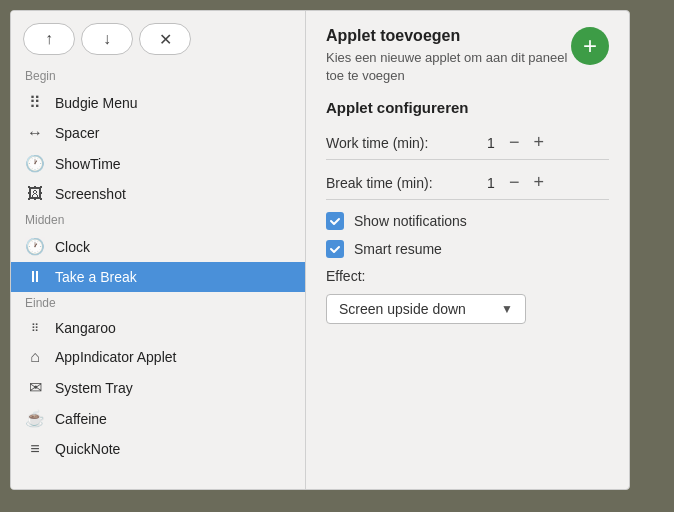 This screenshot has width=674, height=512. What do you see at coordinates (158, 388) in the screenshot?
I see `list-item-system-tray: ✉ System Tray` at bounding box center [158, 388].